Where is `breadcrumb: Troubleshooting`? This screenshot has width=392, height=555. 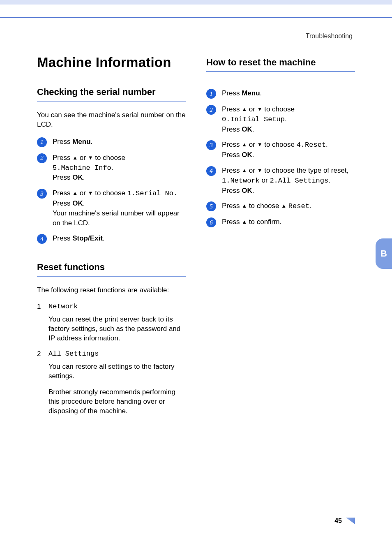 breadcrumb: Troubleshooting is located at coordinates (196, 36).